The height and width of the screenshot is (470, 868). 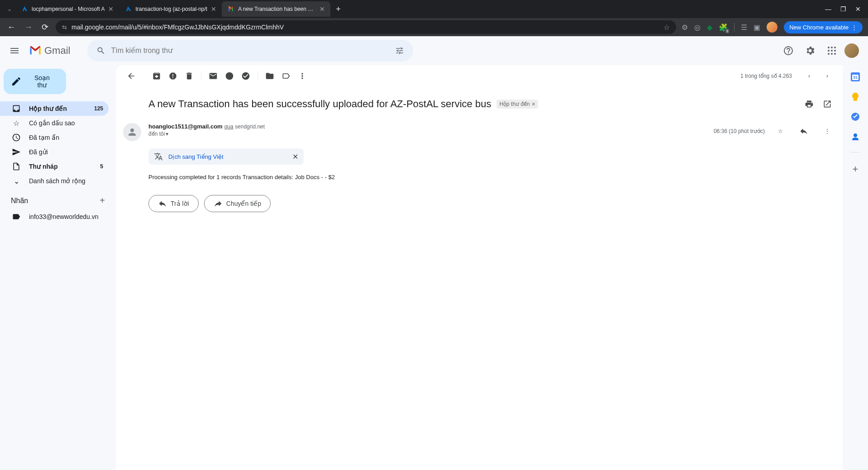 I want to click on snooze-button, so click(x=229, y=76).